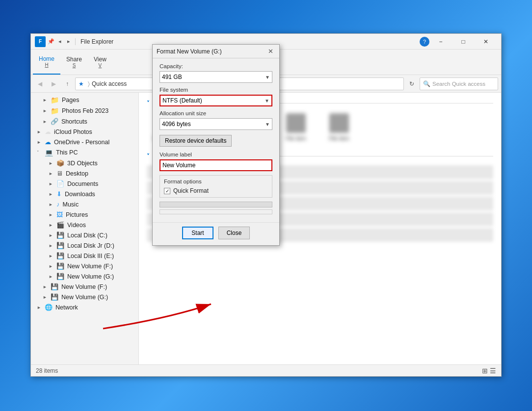 The width and height of the screenshot is (532, 411). Describe the element at coordinates (459, 84) in the screenshot. I see `search-placeholder: Search Quick access` at that location.